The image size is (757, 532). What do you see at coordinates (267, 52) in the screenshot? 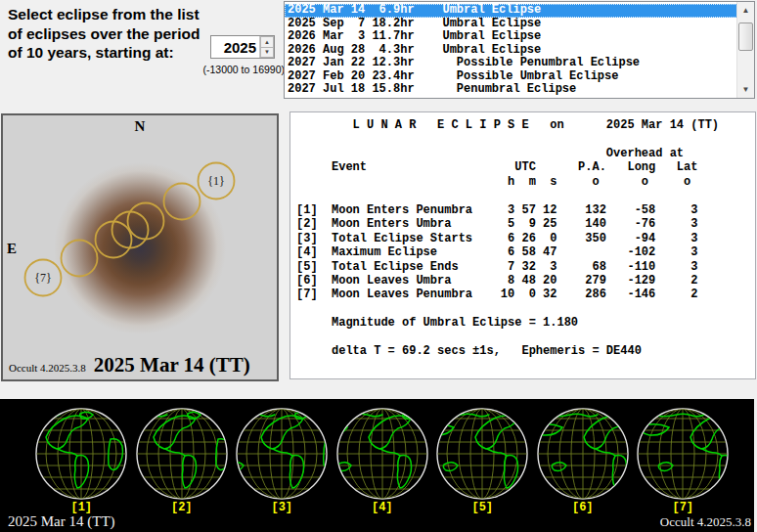
I see `down-arrow-icon: ▼` at bounding box center [267, 52].